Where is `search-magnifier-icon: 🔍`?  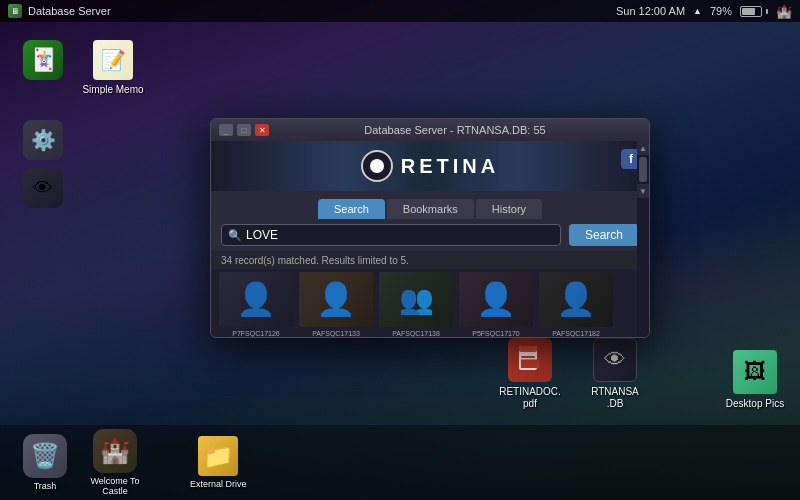
search-magnifier-icon: 🔍 is located at coordinates (235, 236).